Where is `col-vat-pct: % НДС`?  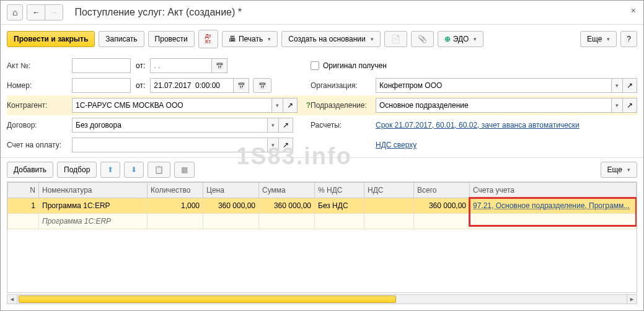
col-vat-pct: % НДС is located at coordinates (340, 191).